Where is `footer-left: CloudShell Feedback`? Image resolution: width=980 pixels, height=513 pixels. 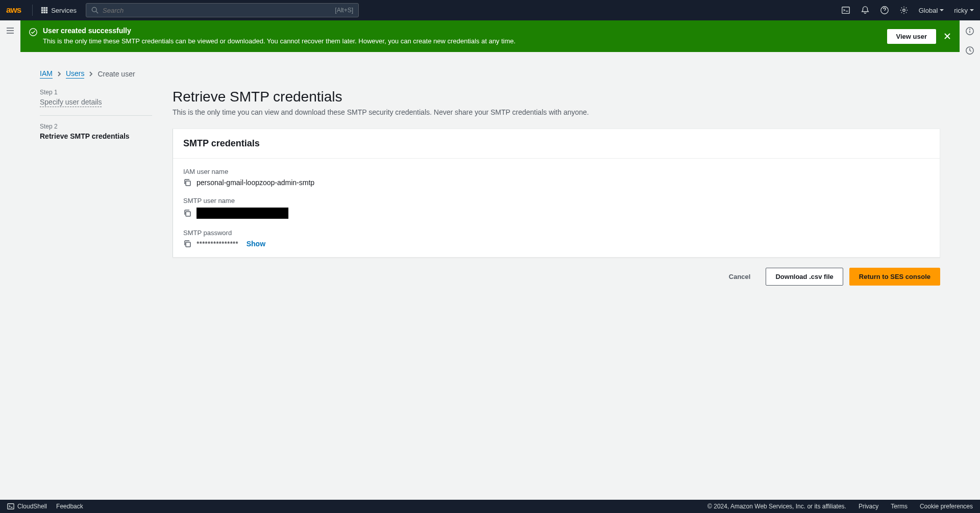 footer-left: CloudShell Feedback is located at coordinates (45, 506).